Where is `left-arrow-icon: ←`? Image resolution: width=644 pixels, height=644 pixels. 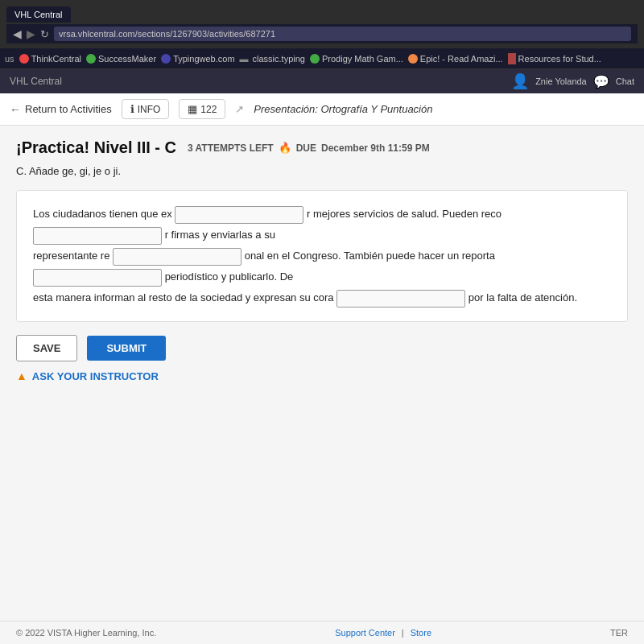 left-arrow-icon: ← is located at coordinates (15, 109).